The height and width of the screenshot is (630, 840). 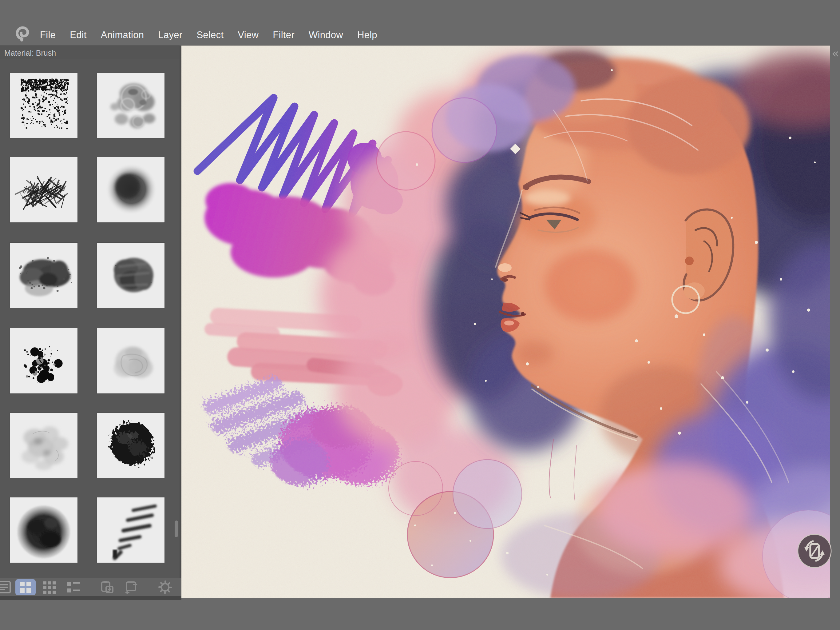 I want to click on scratchy-hatch-strokes-brush-tip, so click(x=44, y=190).